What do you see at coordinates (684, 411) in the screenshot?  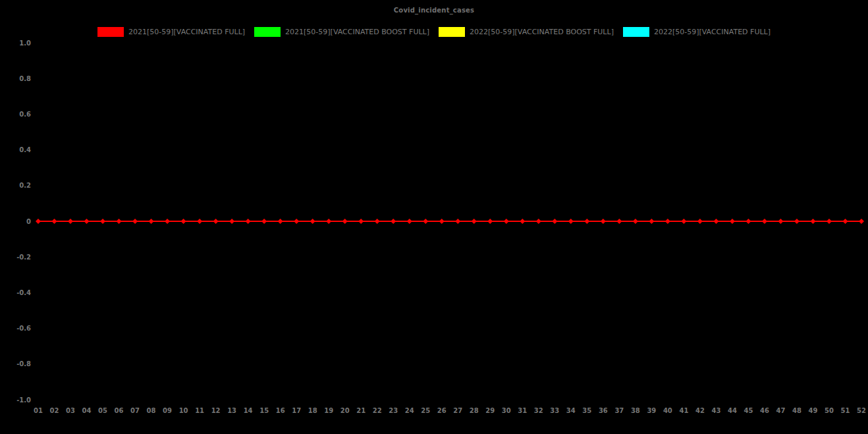 I see `x-tick-label: 41` at bounding box center [684, 411].